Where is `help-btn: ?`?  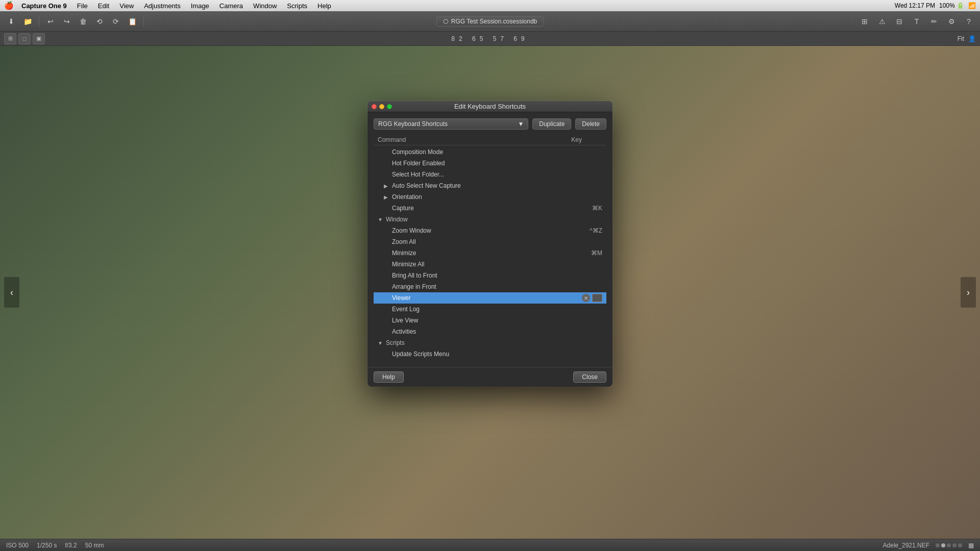
help-btn: ? is located at coordinates (969, 21).